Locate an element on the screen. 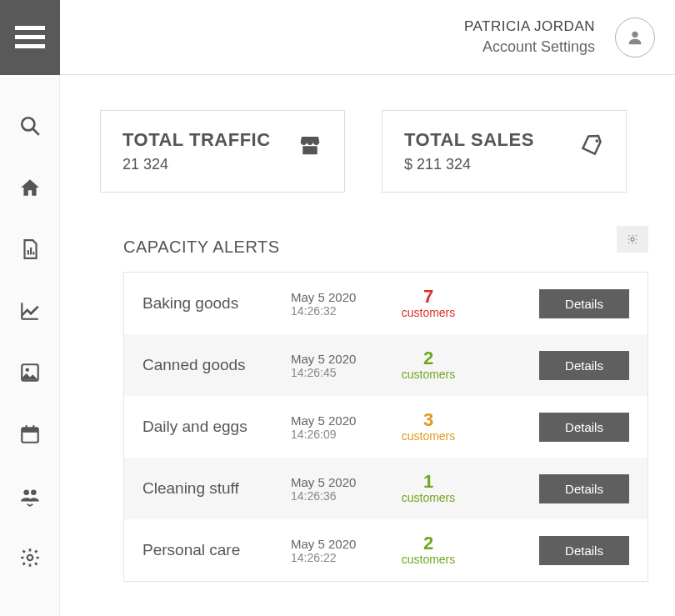  top-bar: PATRICIA JORDAN Account Settings is located at coordinates (338, 38).